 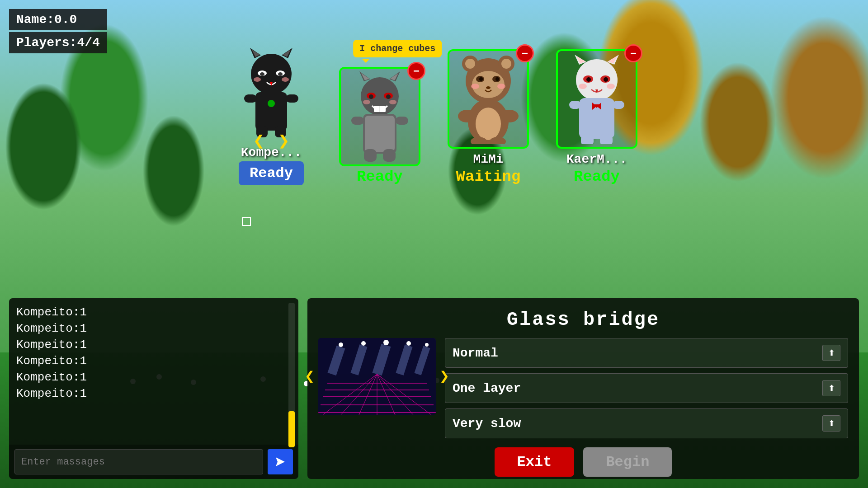 I want to click on game-content: ❮, so click(x=583, y=388).